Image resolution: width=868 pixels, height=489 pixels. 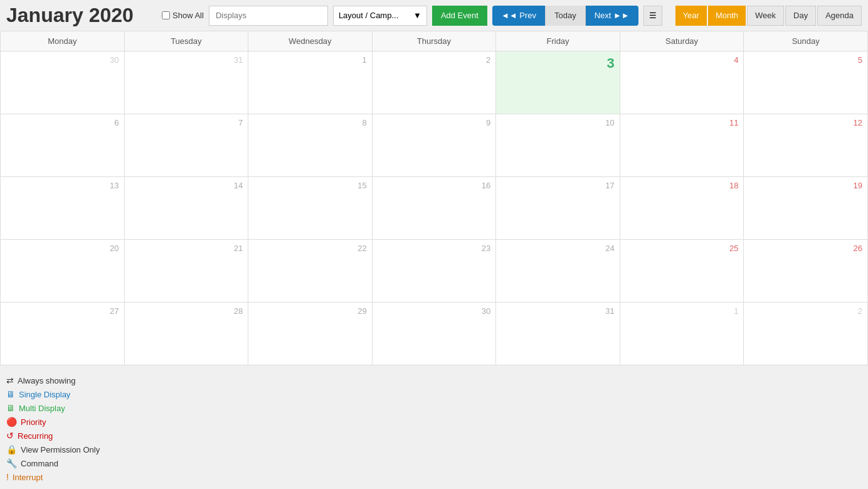 What do you see at coordinates (434, 247) in the screenshot?
I see `day-number: 23` at bounding box center [434, 247].